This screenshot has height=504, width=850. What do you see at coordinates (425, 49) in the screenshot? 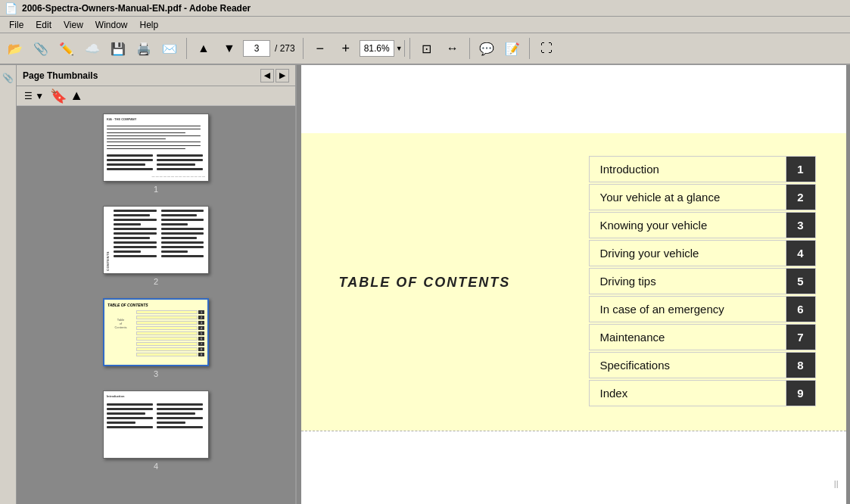
I see `toolbar: 📂 📎 ✏️ ☁️ 💾 🖨️ ✉️ ▲ ▼ / 273 − + ▼ ⊡ ↔ 💬 …` at bounding box center [425, 49].